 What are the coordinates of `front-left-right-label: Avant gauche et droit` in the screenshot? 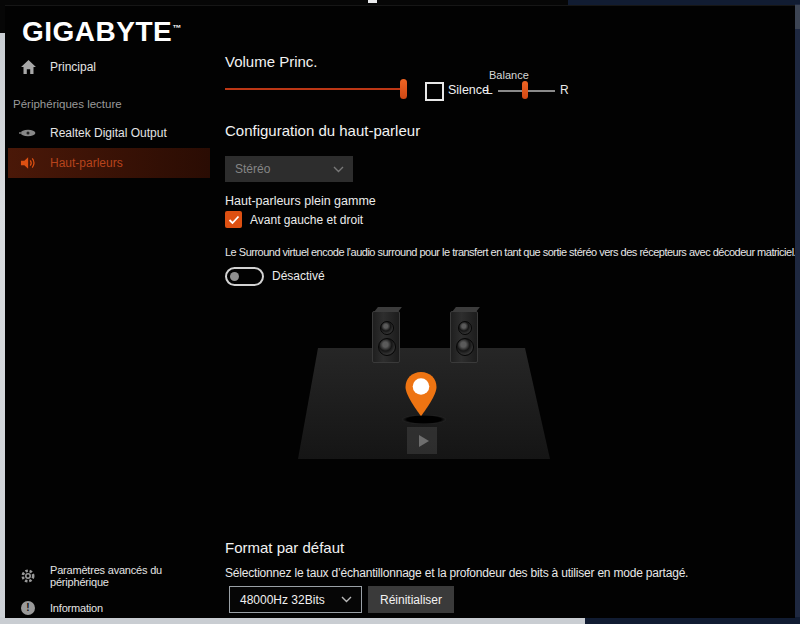 It's located at (306, 220).